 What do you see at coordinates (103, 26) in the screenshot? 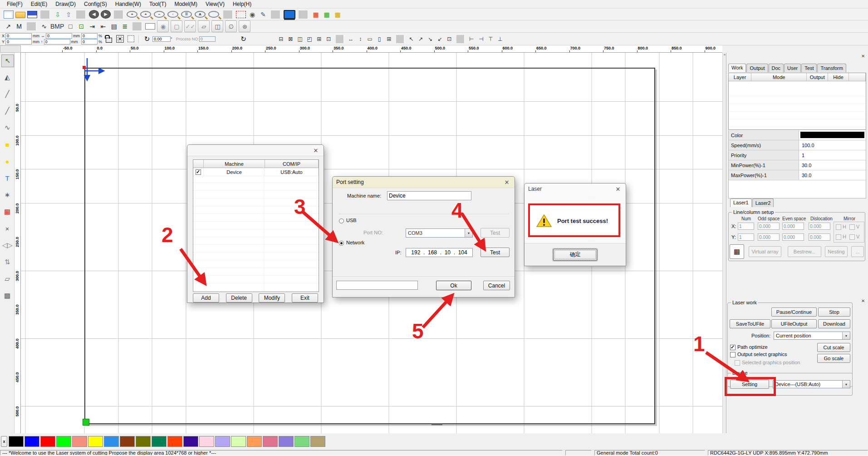
I see `kerf-out-icon: ⇤` at bounding box center [103, 26].